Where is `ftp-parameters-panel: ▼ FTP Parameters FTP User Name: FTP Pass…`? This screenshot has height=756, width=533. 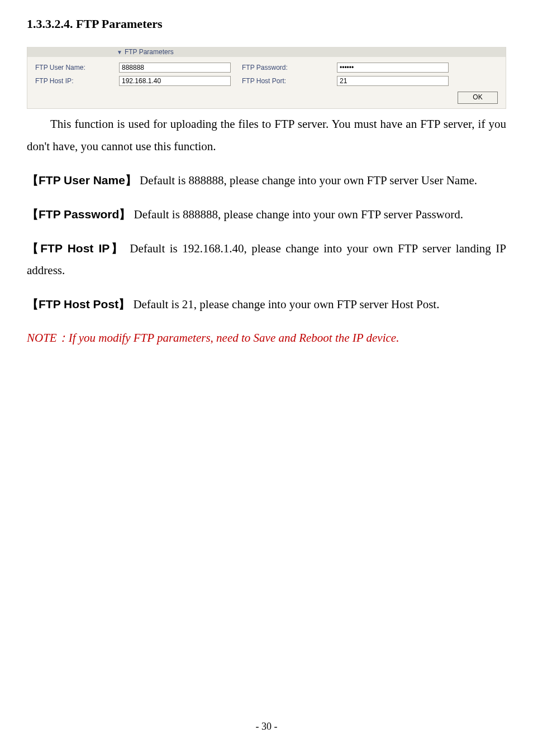 ftp-parameters-panel: ▼ FTP Parameters FTP User Name: FTP Pass… is located at coordinates (266, 78).